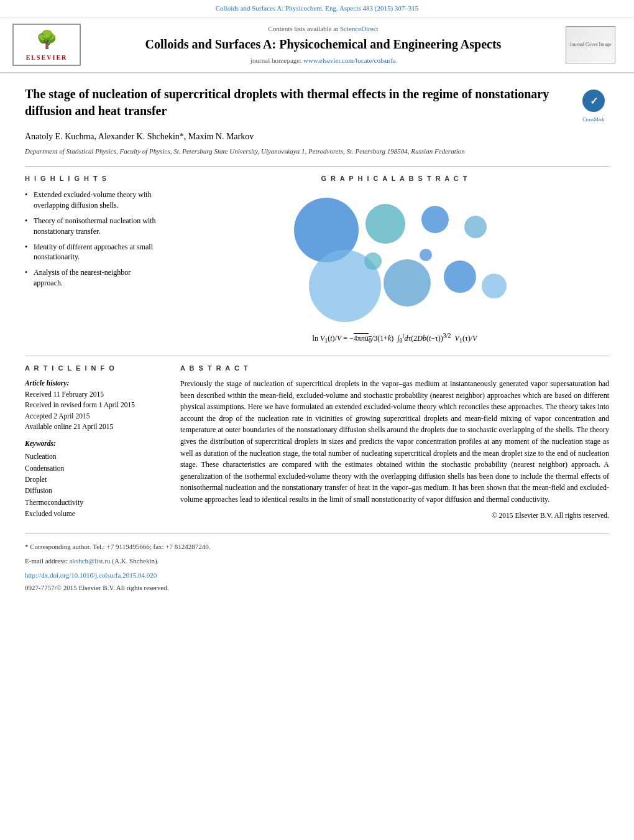  I want to click on crossmark-label: CrossMark, so click(594, 119).